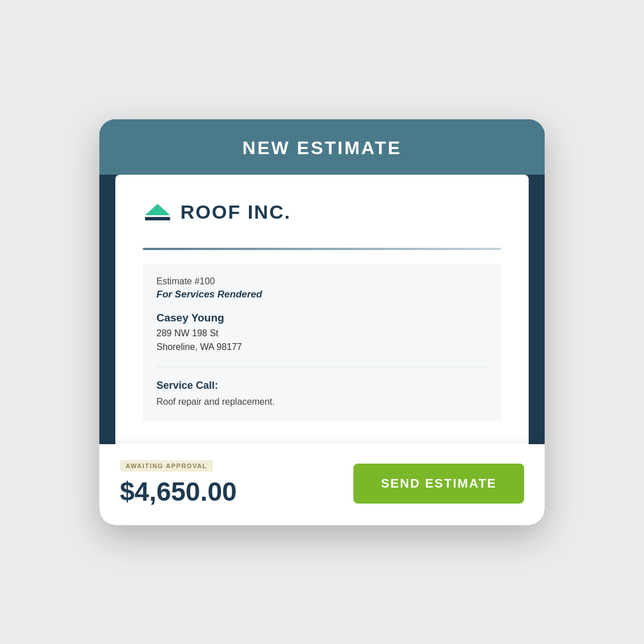  Describe the element at coordinates (158, 212) in the screenshot. I see `logo-icon` at that location.